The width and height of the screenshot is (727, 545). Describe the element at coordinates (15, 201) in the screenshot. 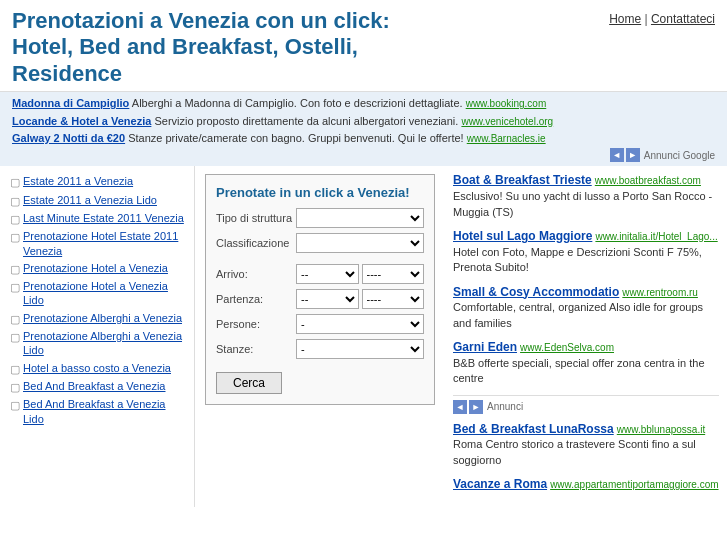

I see `folder-icon-1: ▢` at that location.